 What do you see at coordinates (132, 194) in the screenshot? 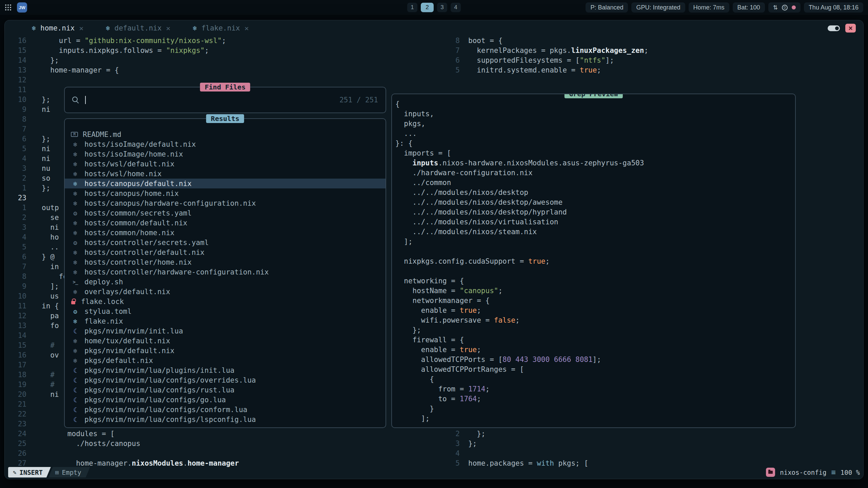
I see `file-path: hosts/canopus/home.nix` at bounding box center [132, 194].